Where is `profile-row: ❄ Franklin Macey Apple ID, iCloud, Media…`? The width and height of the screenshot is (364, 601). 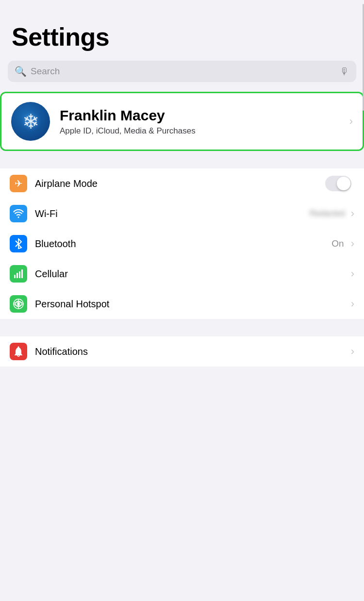 profile-row: ❄ Franklin Macey Apple ID, iCloud, Media… is located at coordinates (182, 121).